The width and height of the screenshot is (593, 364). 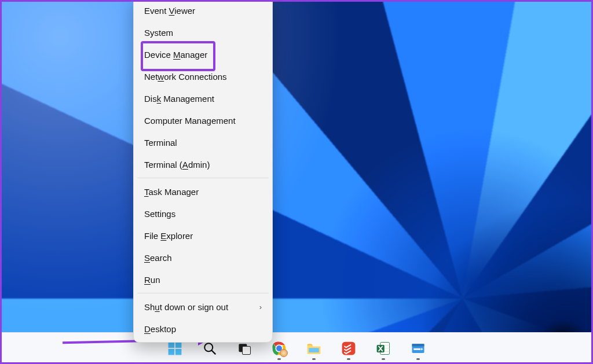 What do you see at coordinates (203, 164) in the screenshot?
I see `menu-item-terminal-admin: Terminal (Admin)` at bounding box center [203, 164].